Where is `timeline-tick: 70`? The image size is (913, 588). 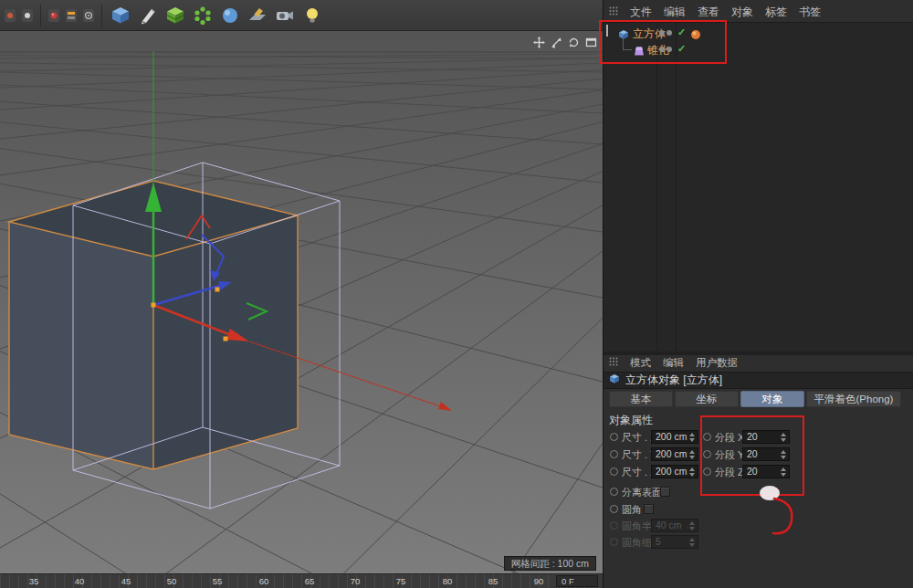 timeline-tick: 70 is located at coordinates (355, 581).